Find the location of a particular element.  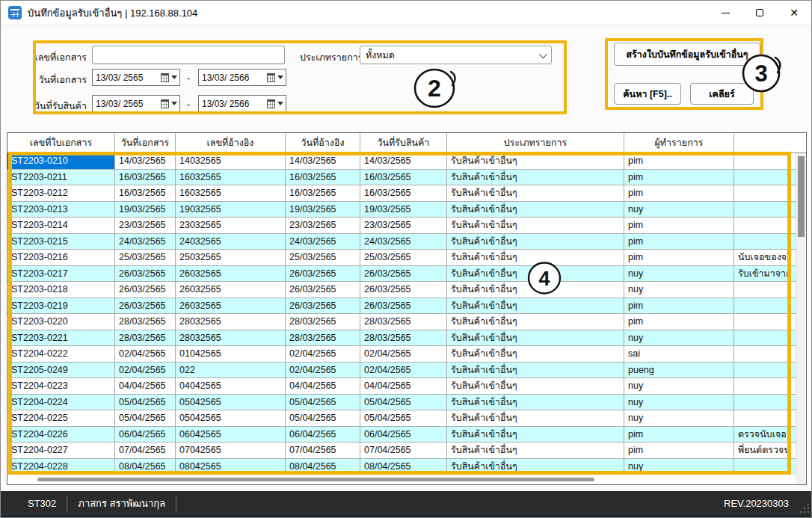

column-header: ผู้ทำรายการ is located at coordinates (679, 143).